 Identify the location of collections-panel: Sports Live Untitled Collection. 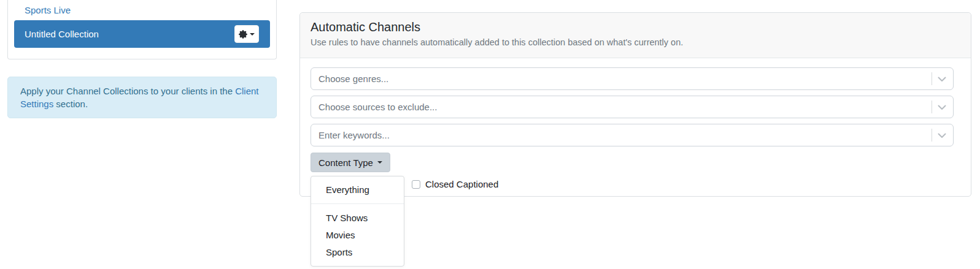
(142, 29).